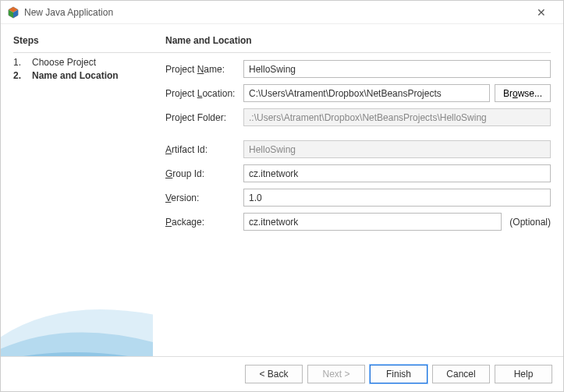 This screenshot has height=392, width=564. Describe the element at coordinates (282, 374) in the screenshot. I see `footer-buttons: < Back Next > Finish Cancel Help` at that location.